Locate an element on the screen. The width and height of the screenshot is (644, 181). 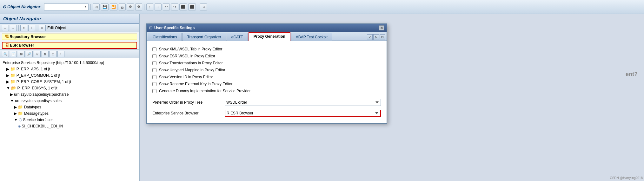
tree-item: ◈ SI_CHECKBILL_EDI_IN is located at coordinates (70, 126).